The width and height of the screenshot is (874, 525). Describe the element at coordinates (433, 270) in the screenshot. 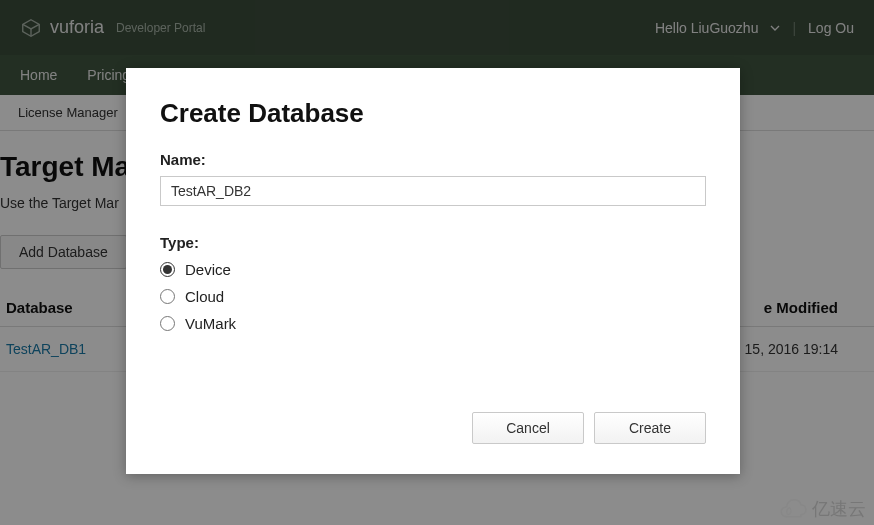

I see `radio-option-device: Device` at that location.